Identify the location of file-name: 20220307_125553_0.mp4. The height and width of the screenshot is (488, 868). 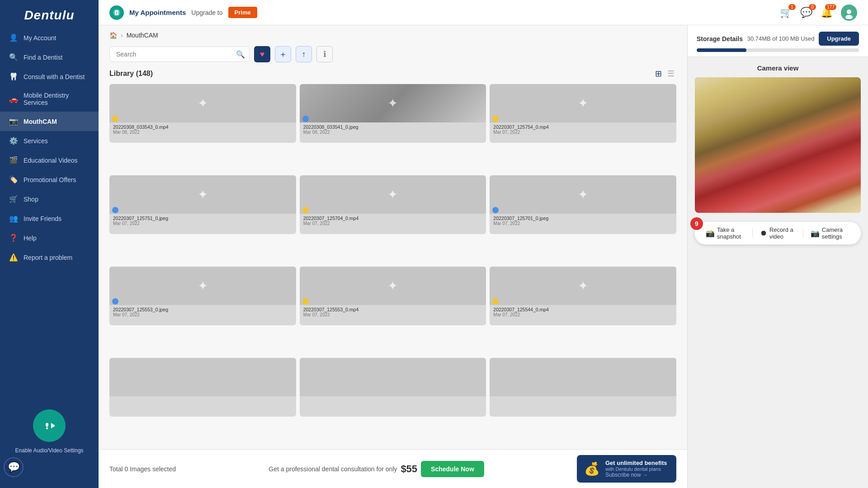
(393, 310).